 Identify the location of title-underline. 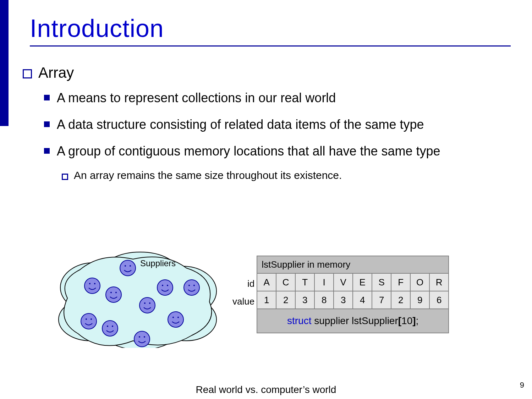
(270, 46).